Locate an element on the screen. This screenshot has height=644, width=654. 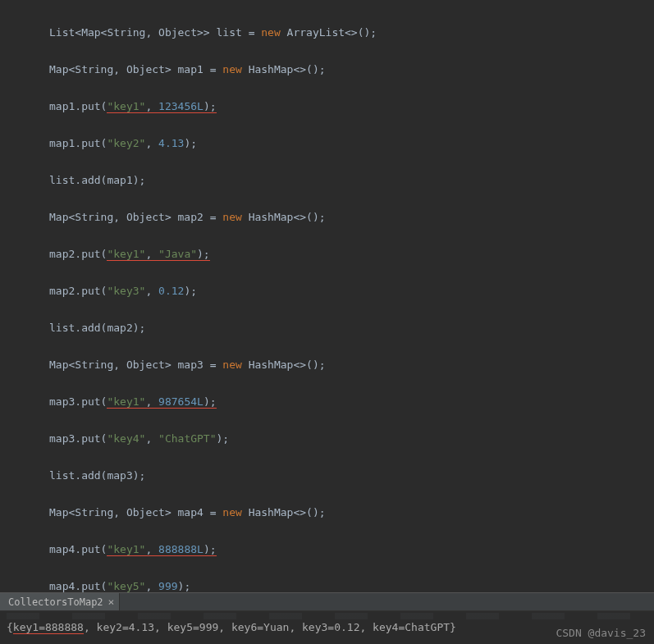
code-line: Map<String, Object> map2 = new HashMap<>… is located at coordinates (351, 218).